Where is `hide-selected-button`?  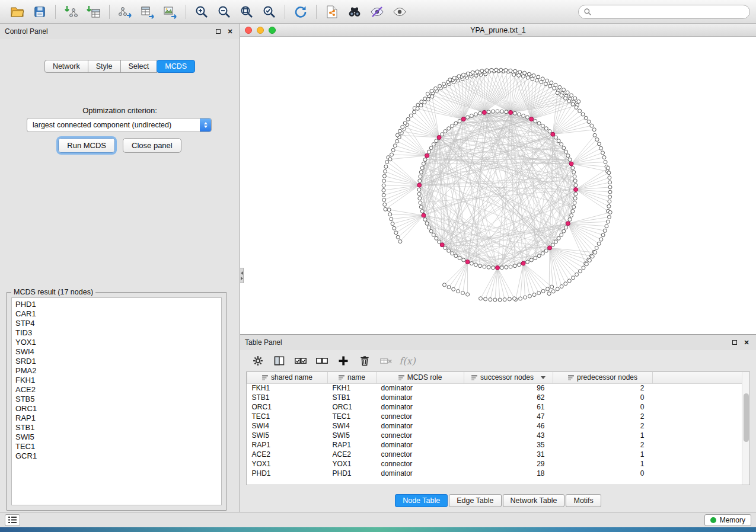 hide-selected-button is located at coordinates (377, 12).